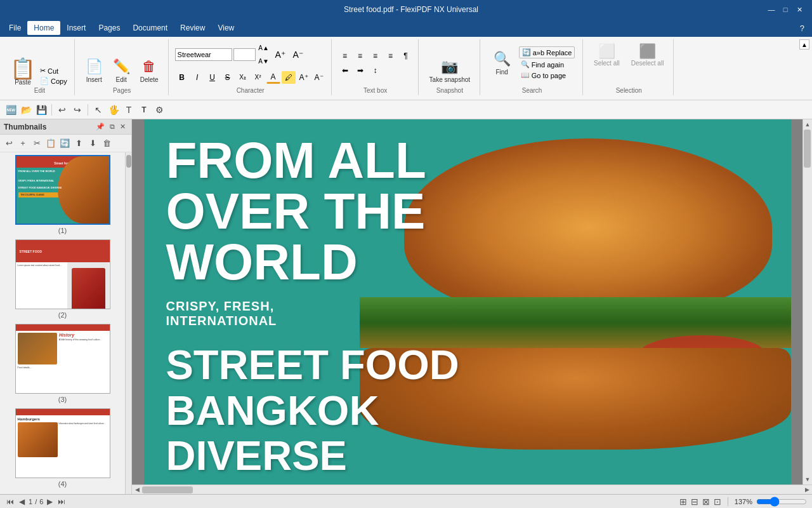 The image size is (812, 508). Describe the element at coordinates (100, 127) in the screenshot. I see `thumbs-pin-button: 📌` at that location.